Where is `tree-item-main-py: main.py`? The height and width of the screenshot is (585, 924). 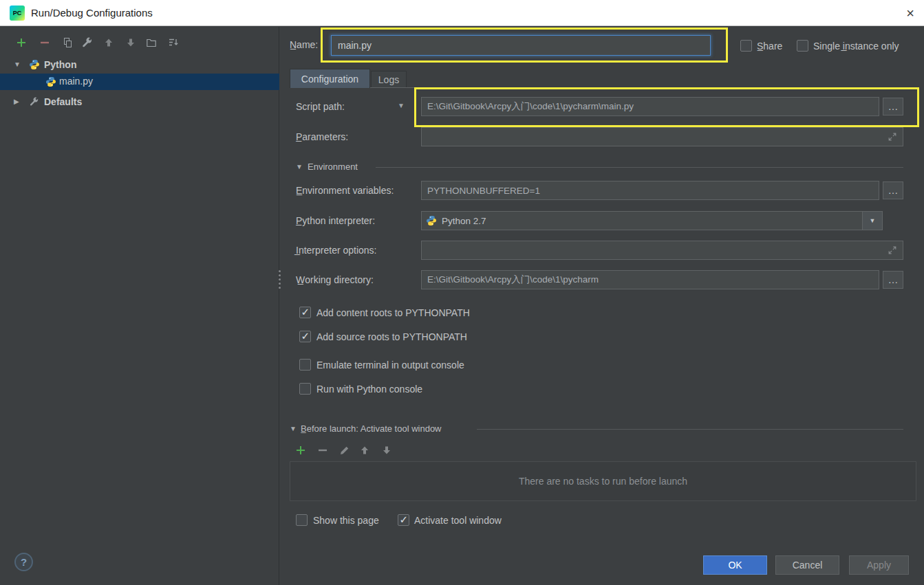
tree-item-main-py: main.py is located at coordinates (140, 82).